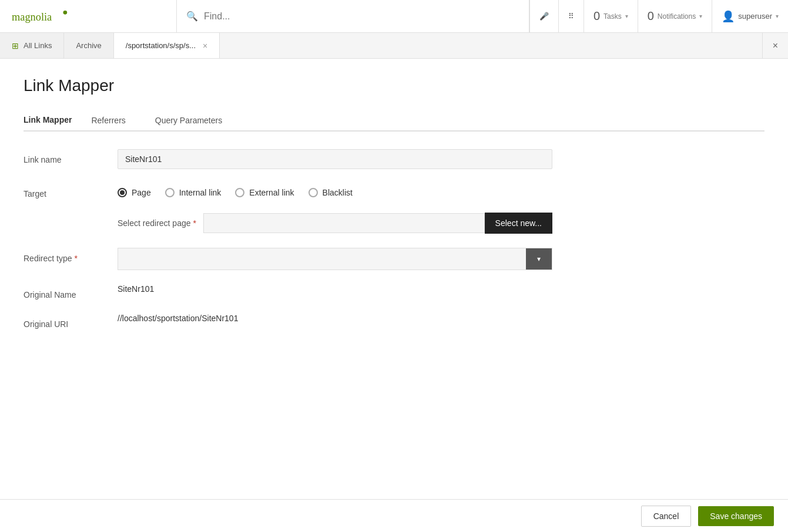 Image resolution: width=788 pixels, height=532 pixels. I want to click on radio-option-internal: Internal link, so click(193, 193).